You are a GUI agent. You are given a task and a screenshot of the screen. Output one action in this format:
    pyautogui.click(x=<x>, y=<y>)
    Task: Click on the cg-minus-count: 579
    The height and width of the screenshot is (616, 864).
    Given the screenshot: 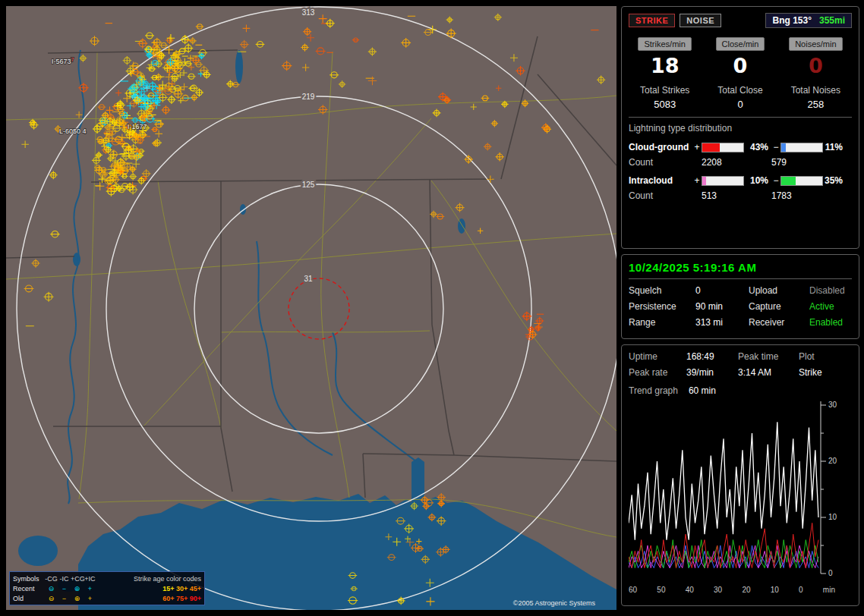 What is the action you would take?
    pyautogui.click(x=812, y=162)
    